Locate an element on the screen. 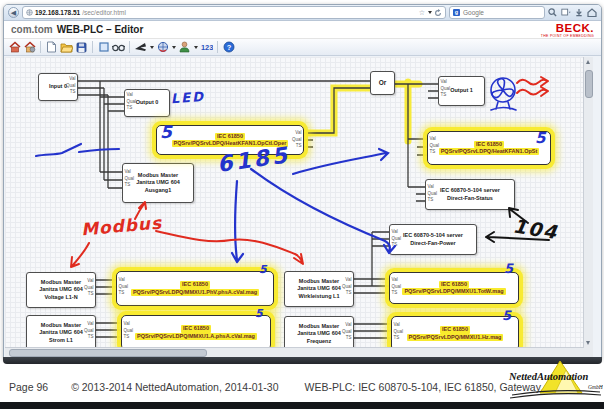  arrow-to-ausgang1 is located at coordinates (140, 210).